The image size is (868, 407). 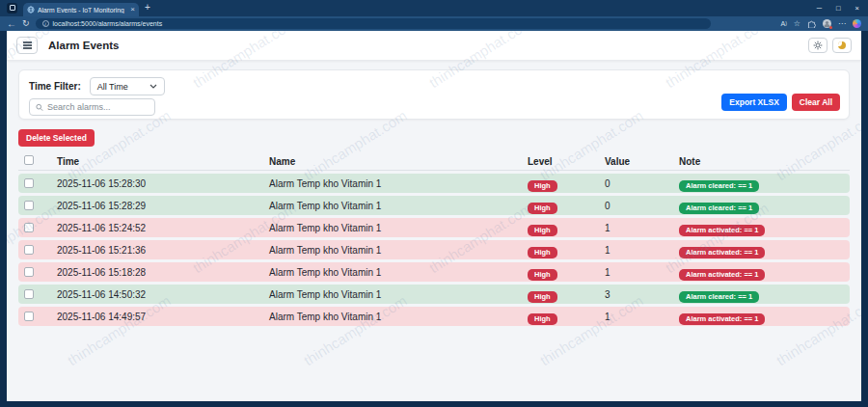 I want to click on url-bar: i localhost:5000/alarms/alarms/events, so click(x=373, y=23).